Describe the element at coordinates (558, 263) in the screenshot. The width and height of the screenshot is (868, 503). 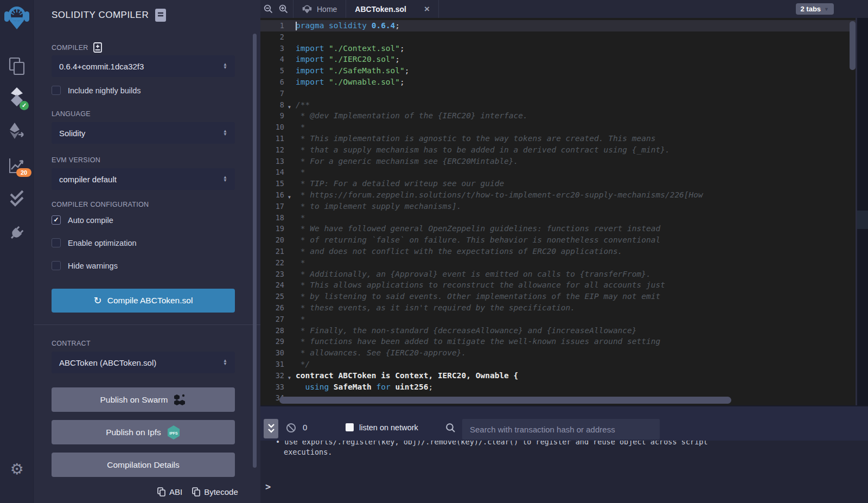
I see `code-line: 22 *` at that location.